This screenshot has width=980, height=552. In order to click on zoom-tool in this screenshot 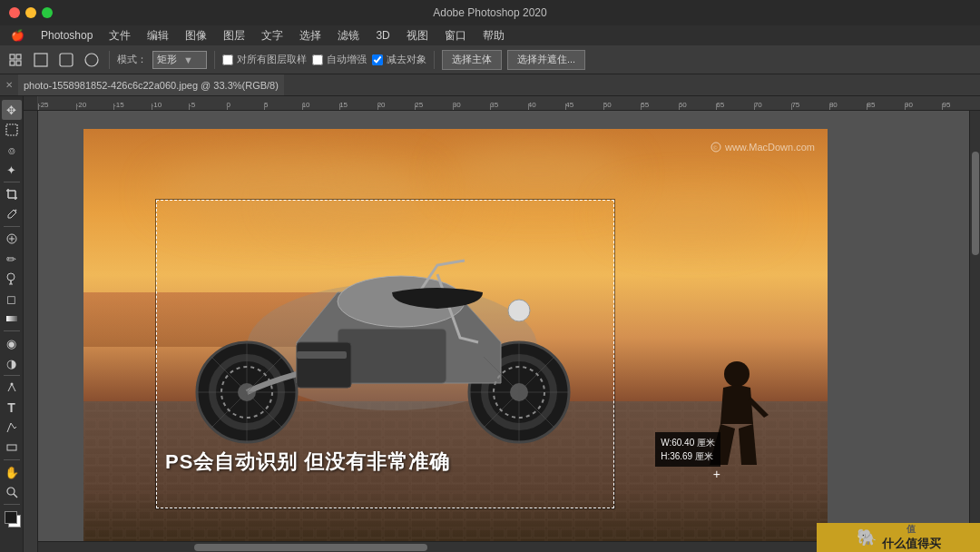, I will do `click(12, 492)`.